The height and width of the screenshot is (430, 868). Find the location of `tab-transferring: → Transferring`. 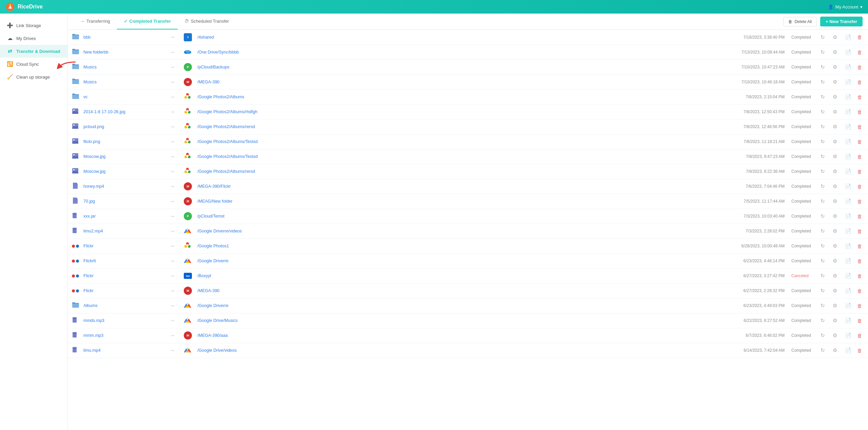

tab-transferring: → Transferring is located at coordinates (95, 22).